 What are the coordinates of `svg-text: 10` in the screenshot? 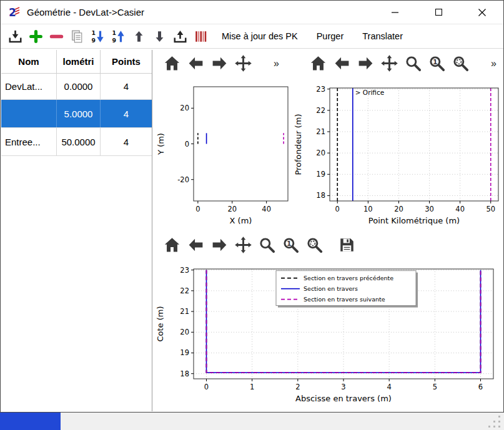 It's located at (368, 209).